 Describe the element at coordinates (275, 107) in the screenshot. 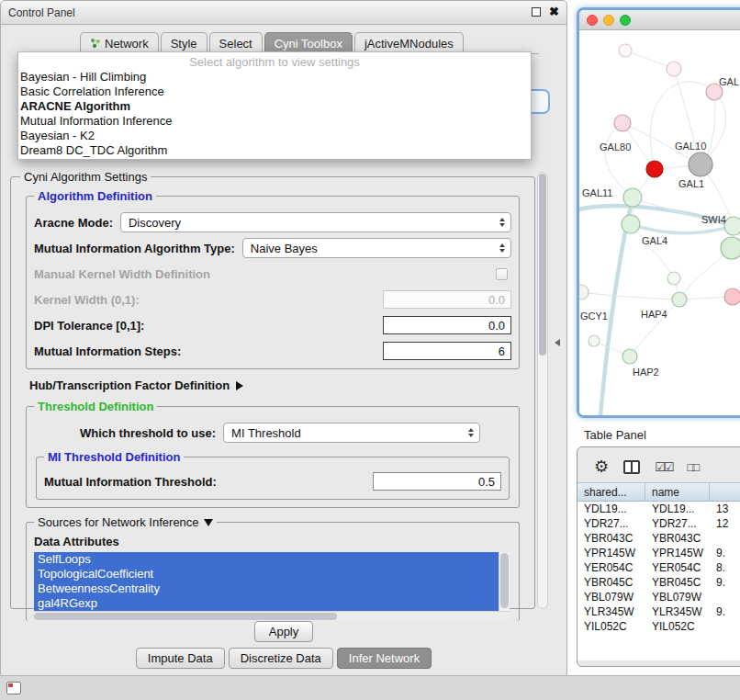

I see `algorithm-option: ARACNE Algorithm` at that location.